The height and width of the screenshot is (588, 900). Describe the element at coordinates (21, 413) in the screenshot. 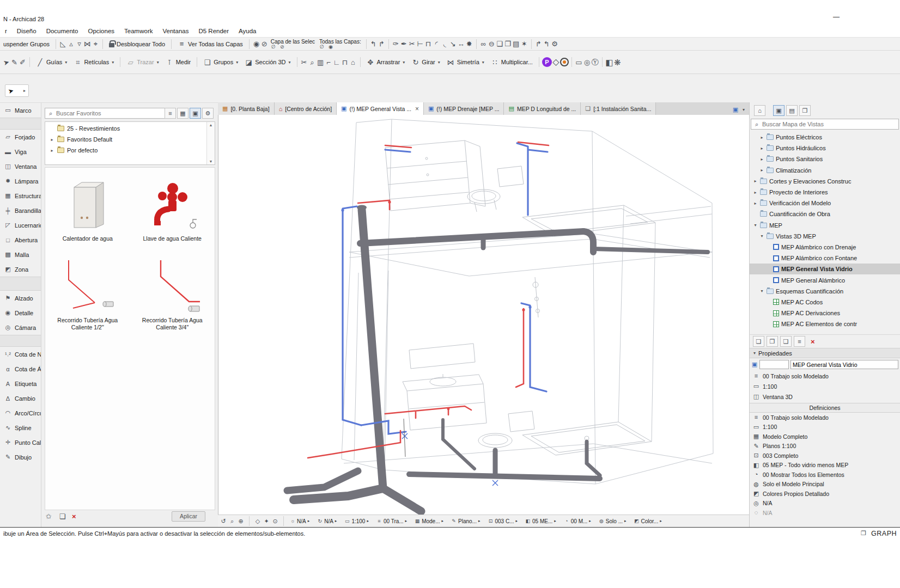

I see `tool-arco-circul: ◠Arco/Círcul` at that location.